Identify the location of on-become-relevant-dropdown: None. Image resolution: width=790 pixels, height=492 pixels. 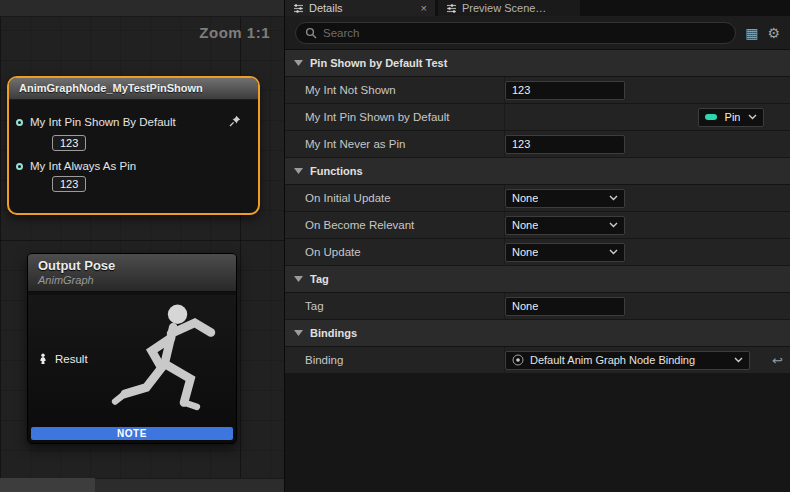
(565, 226).